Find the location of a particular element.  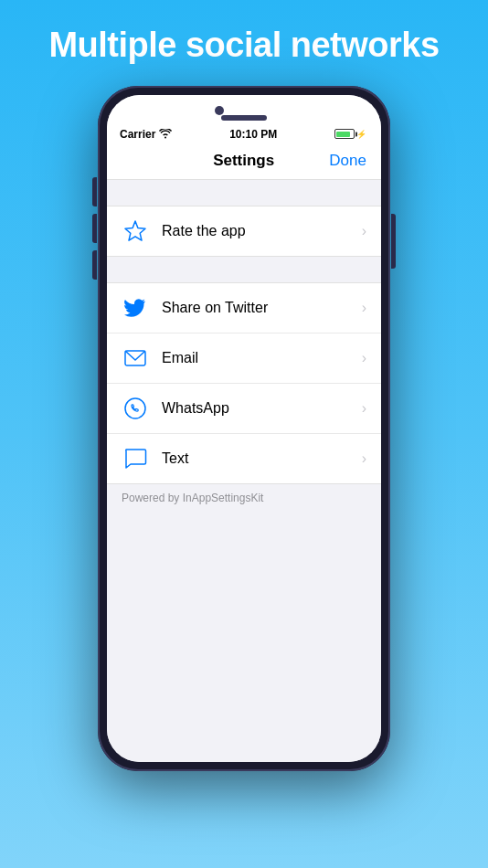

rate-app-item: Rate the app › is located at coordinates (244, 231).